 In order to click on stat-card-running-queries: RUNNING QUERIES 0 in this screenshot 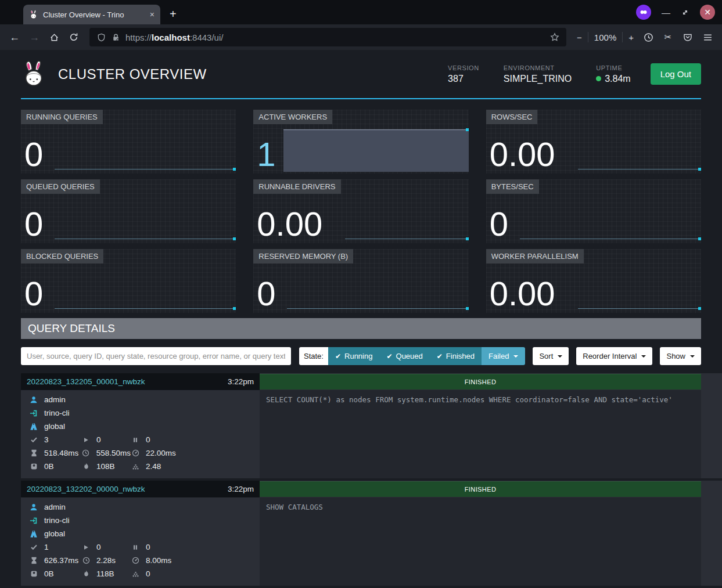, I will do `click(128, 142)`.